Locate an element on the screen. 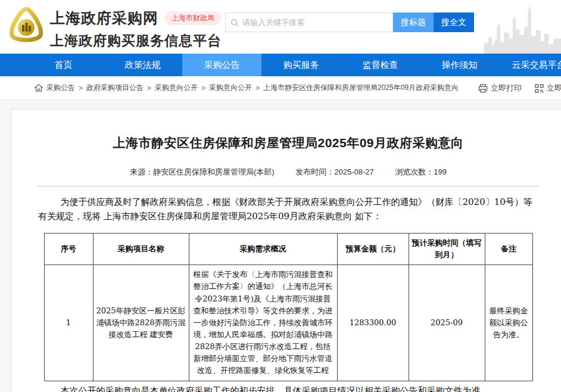 The image size is (561, 392). col-header-remark: 备注 is located at coordinates (509, 249).